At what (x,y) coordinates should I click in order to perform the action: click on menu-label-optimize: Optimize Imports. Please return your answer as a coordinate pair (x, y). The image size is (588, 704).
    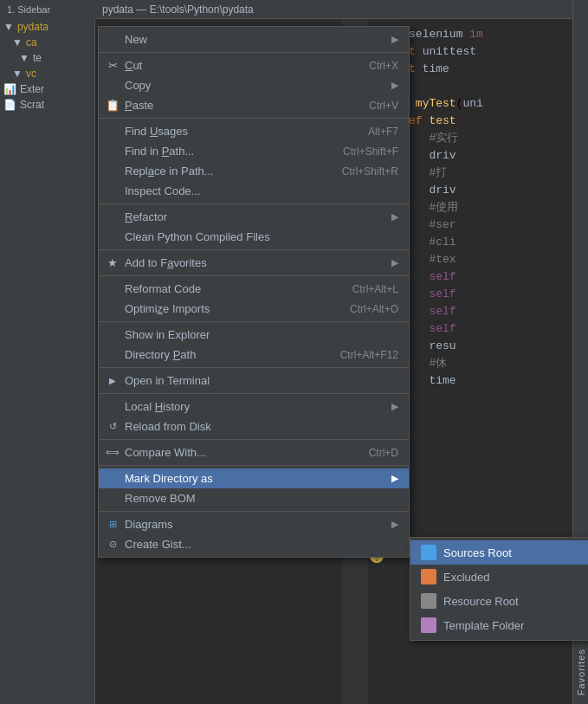
    Looking at the image, I should click on (167, 308).